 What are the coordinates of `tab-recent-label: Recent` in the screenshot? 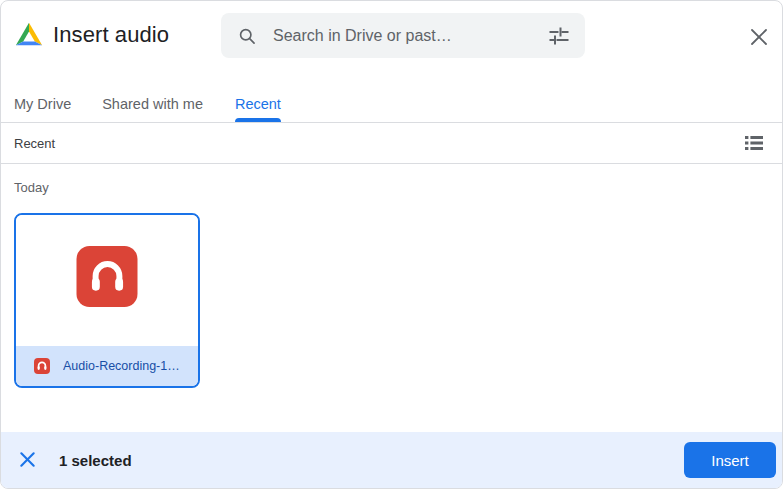 It's located at (258, 104).